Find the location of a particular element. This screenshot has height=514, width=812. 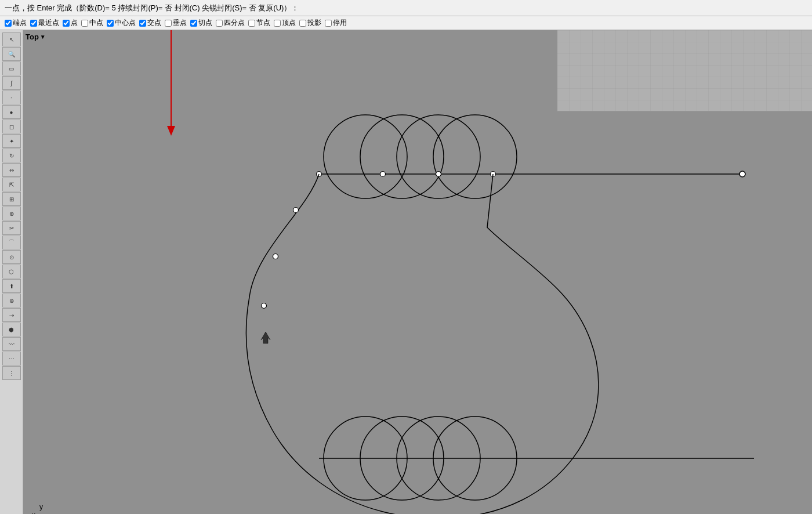

snap-item-中点: 中点 is located at coordinates (92, 23).